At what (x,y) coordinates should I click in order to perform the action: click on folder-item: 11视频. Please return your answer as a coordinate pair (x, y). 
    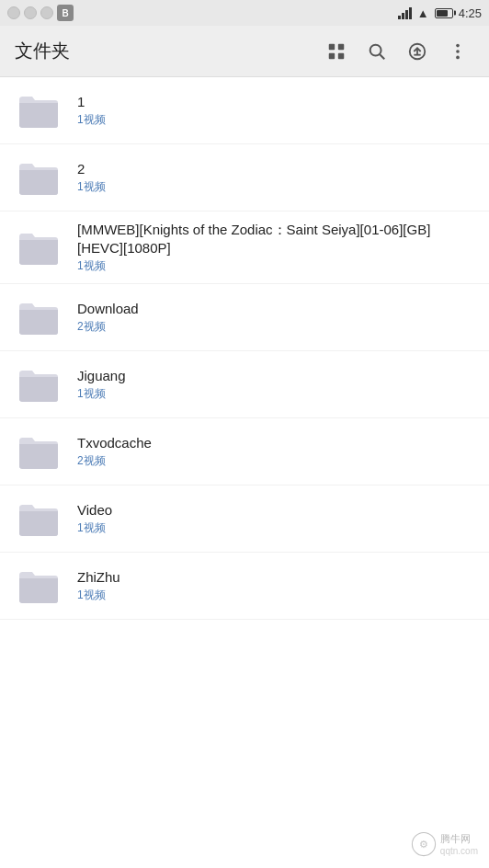
    Looking at the image, I should click on (244, 110).